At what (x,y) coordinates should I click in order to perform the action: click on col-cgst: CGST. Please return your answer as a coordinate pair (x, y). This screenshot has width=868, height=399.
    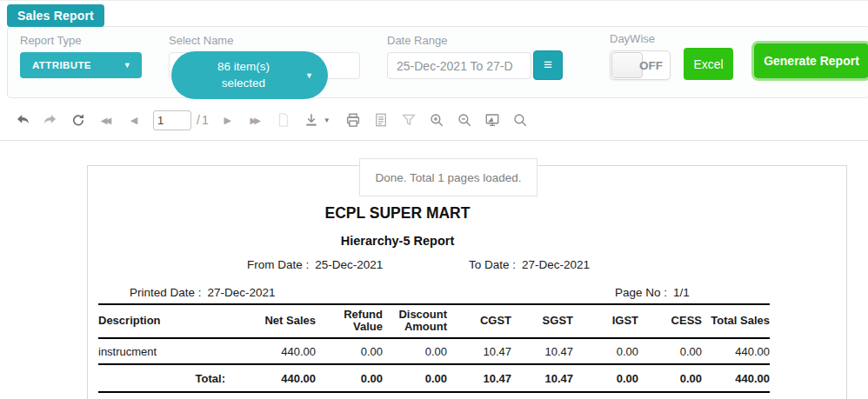
    Looking at the image, I should click on (479, 322).